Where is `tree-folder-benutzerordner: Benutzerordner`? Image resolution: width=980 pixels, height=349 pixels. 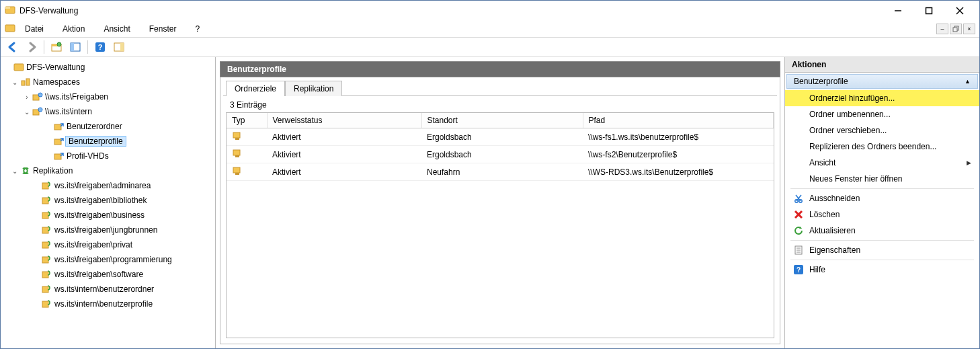 tree-folder-benutzerordner: Benutzerordner is located at coordinates (108, 126).